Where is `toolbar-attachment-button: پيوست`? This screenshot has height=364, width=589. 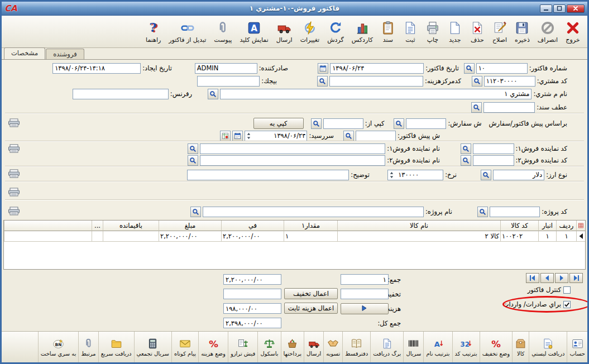
toolbar-attachment-button: پيوست is located at coordinates (223, 32).